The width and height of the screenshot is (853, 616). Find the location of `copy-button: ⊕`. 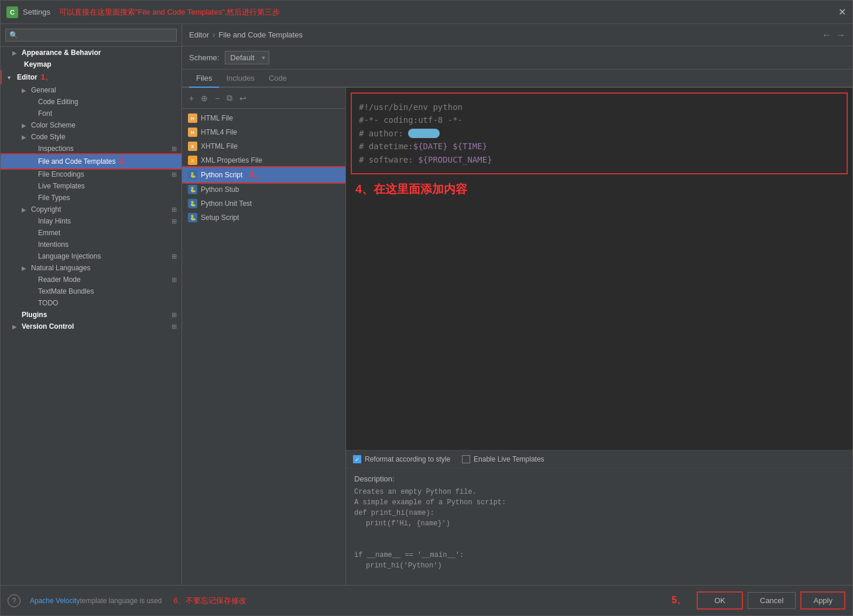

copy-button: ⊕ is located at coordinates (204, 98).